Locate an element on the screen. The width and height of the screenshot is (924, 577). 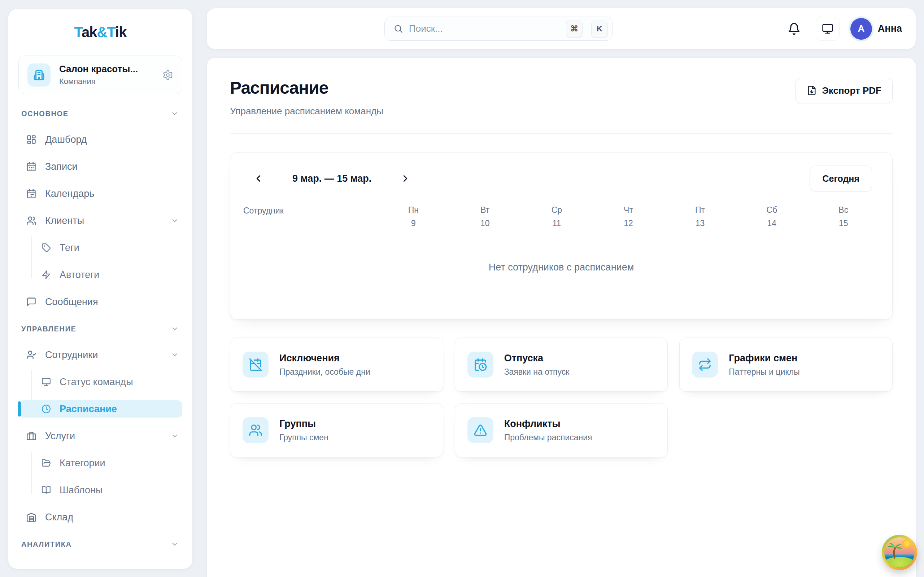
day-column-header: Чт12 is located at coordinates (628, 217).